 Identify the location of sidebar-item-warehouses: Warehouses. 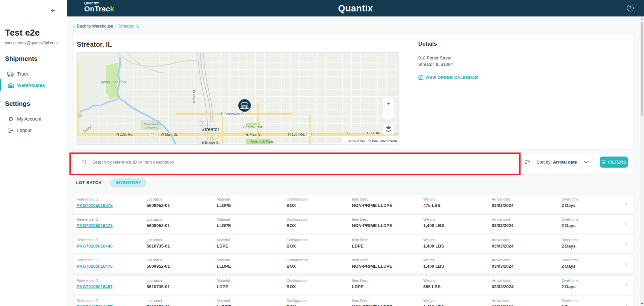
(34, 85).